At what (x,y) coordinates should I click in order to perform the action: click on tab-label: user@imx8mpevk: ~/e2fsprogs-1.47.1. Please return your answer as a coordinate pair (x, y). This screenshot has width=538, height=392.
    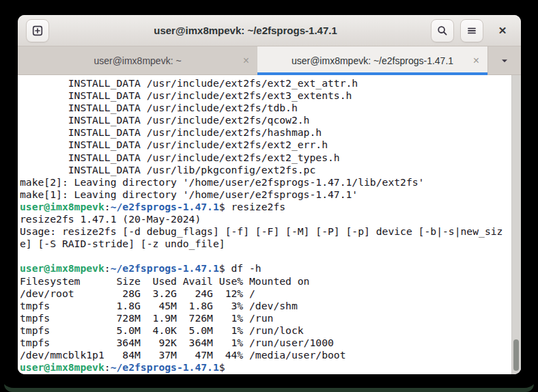
    Looking at the image, I should click on (373, 61).